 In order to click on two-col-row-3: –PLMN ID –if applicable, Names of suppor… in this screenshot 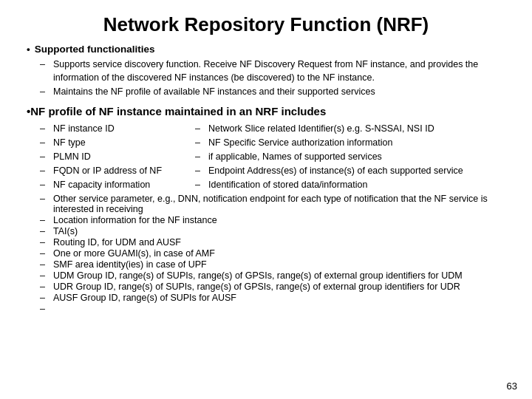, I will do `click(273, 157)`.